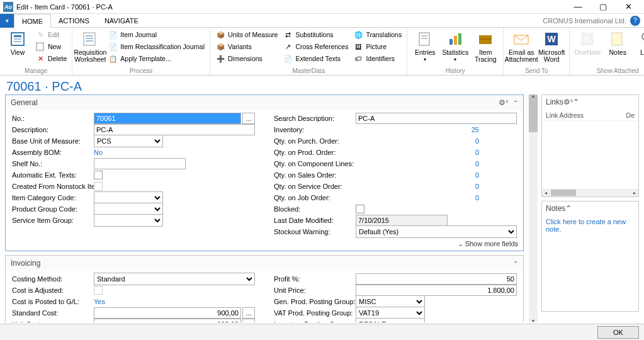  What do you see at coordinates (455, 47) in the screenshot?
I see `statistics-button: Statistics▾` at bounding box center [455, 47].